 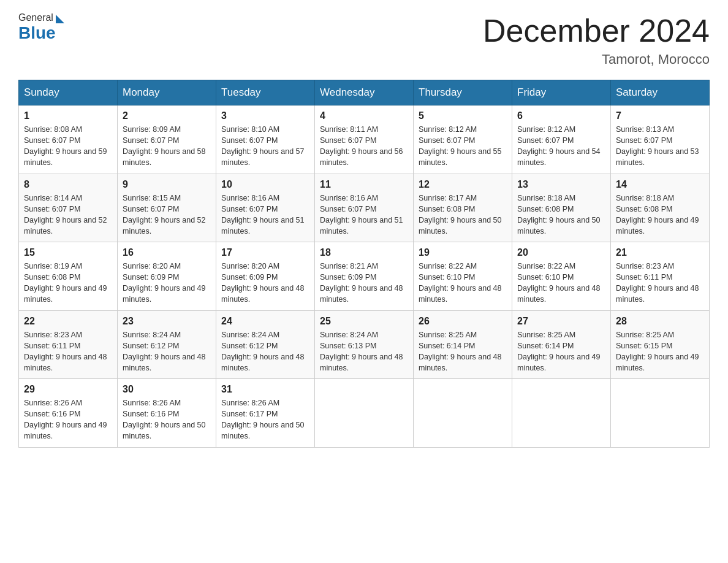 What do you see at coordinates (36, 18) in the screenshot?
I see `logo-general-text: General` at bounding box center [36, 18].